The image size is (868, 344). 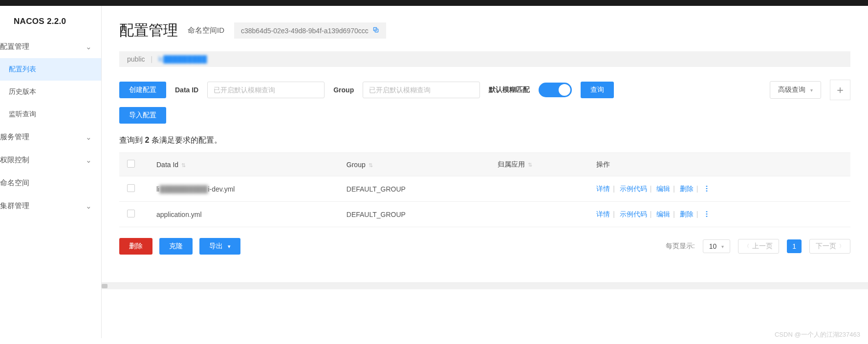 I want to click on fuzzy-label: 默认模糊匹配, so click(x=509, y=90).